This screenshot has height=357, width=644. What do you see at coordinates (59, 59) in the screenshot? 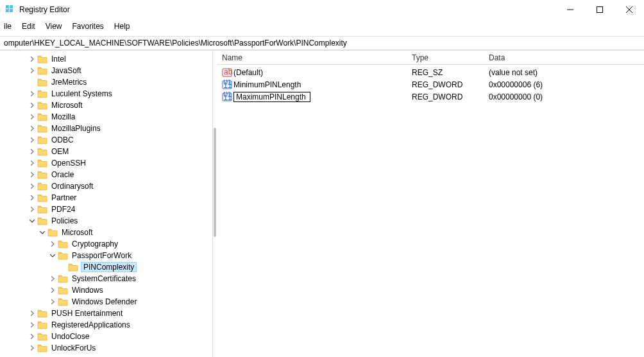
I see `tree-item-label: Intel` at bounding box center [59, 59].